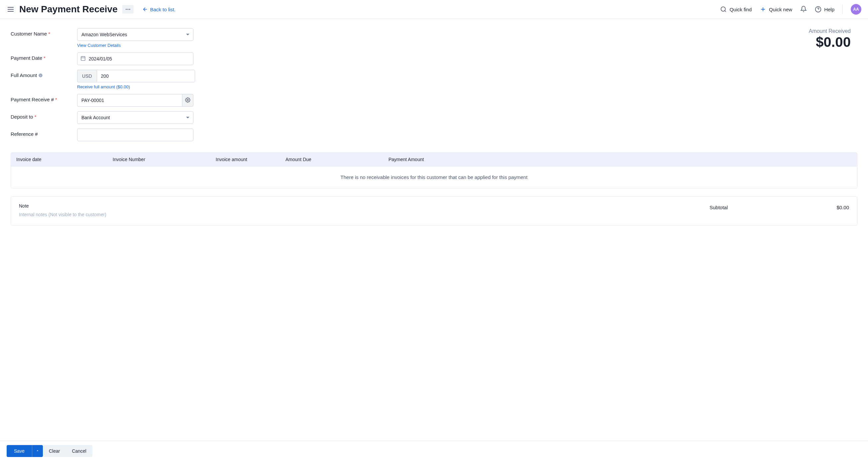  What do you see at coordinates (790, 9) in the screenshot?
I see `header-right: Quick find Quick new Help AA` at bounding box center [790, 9].